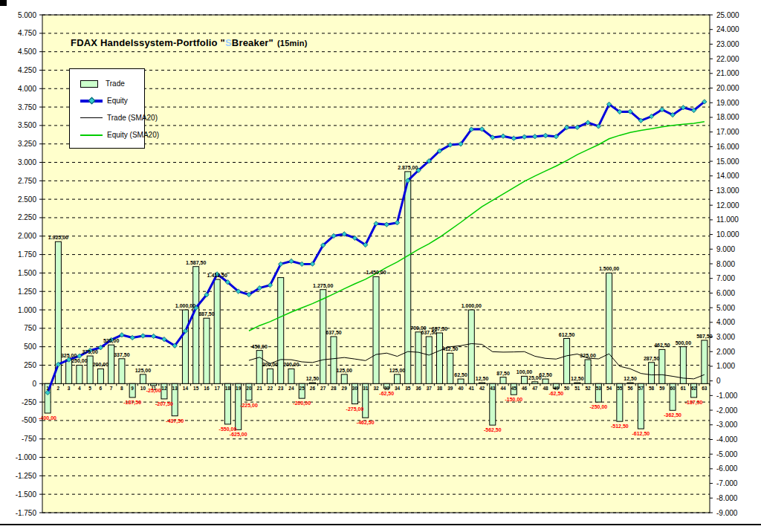  Describe the element at coordinates (728, 147) in the screenshot. I see `right-axis-tick-label: 16.000` at that location.